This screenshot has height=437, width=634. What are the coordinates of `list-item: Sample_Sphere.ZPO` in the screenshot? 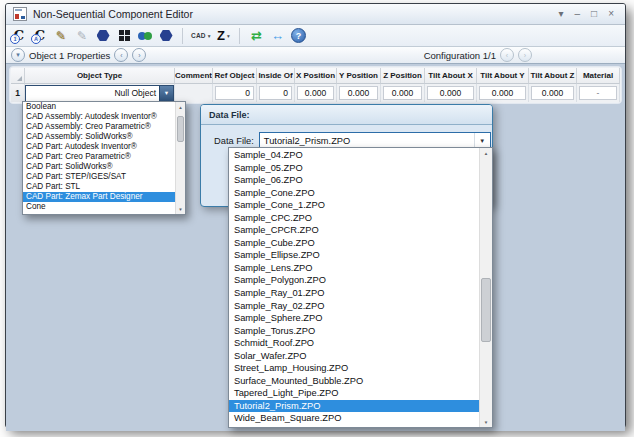 It's located at (354, 318).